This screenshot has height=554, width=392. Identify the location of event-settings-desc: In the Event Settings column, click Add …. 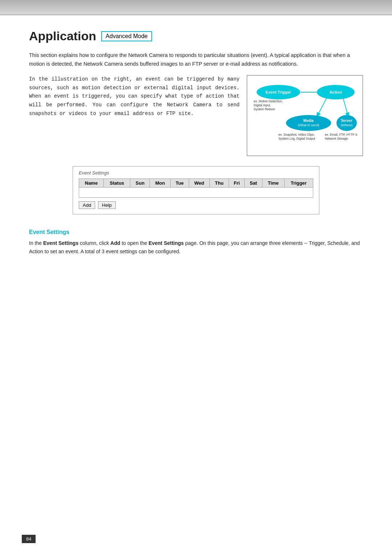
(196, 247).